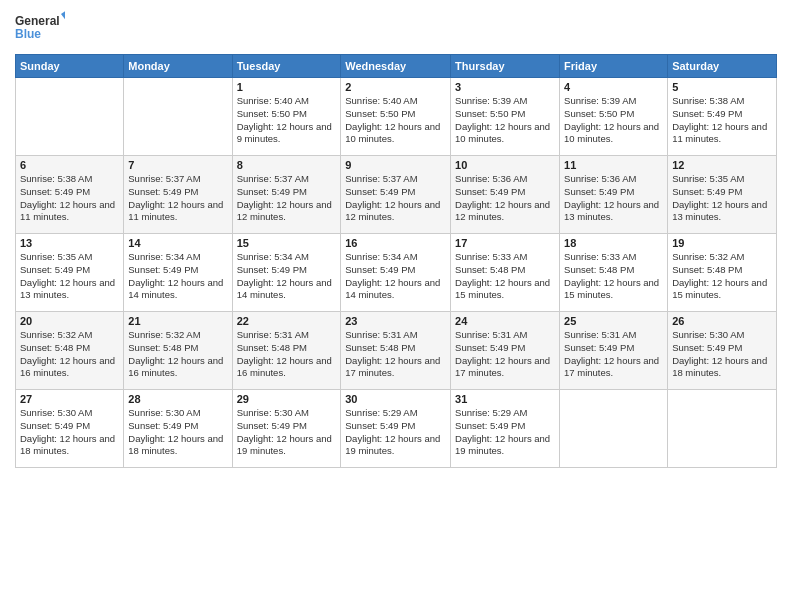  What do you see at coordinates (70, 351) in the screenshot?
I see `day-cell: 20Sunrise: 5:32 AM Sunset: 5:48 PM Dayli…` at bounding box center [70, 351].